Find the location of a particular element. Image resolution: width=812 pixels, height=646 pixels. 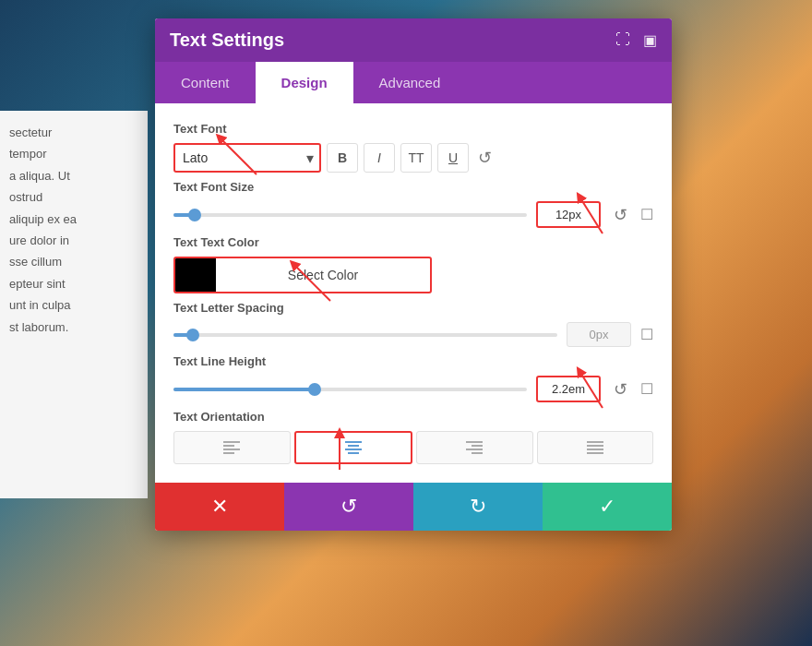

font-select: Lato is located at coordinates (247, 158).